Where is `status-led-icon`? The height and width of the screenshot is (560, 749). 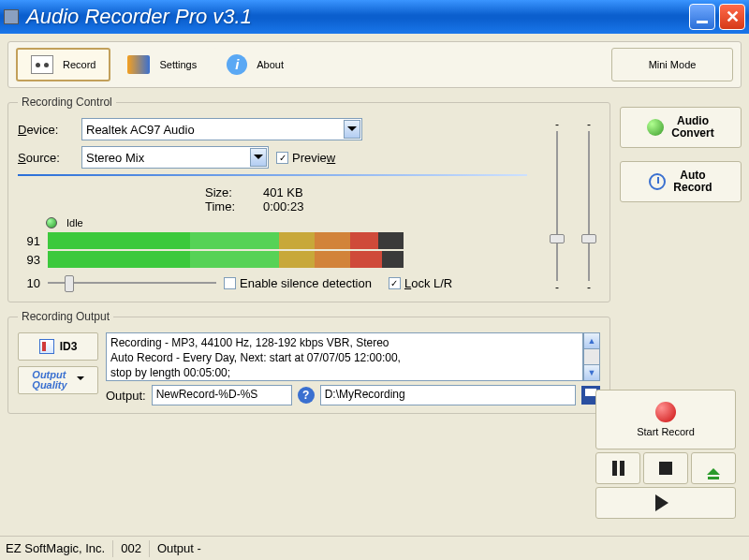
status-led-icon is located at coordinates (51, 223).